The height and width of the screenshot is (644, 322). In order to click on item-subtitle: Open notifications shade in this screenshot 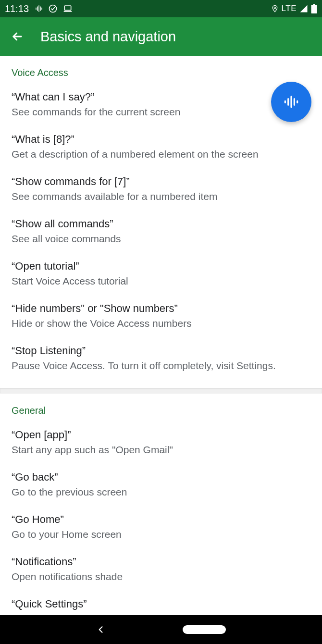, I will do `click(161, 577)`.